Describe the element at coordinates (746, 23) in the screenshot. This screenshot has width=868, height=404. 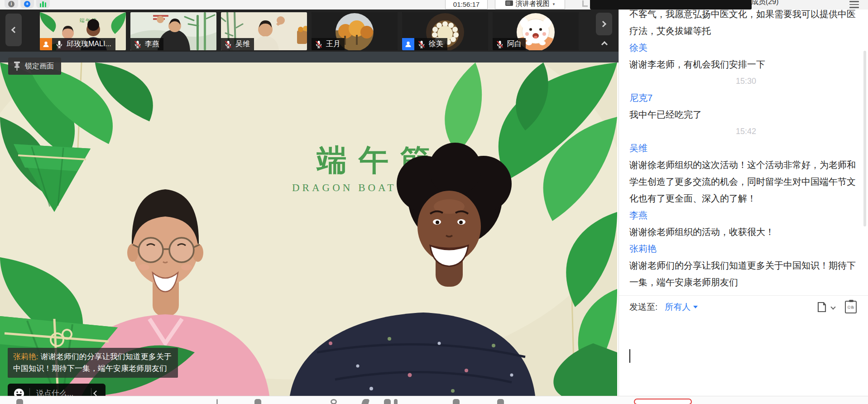
I see `chat-message: 不客气，我愿意弘扬中医文化，如果需要我可以提供中医疗法，艾灸拔罐等托` at that location.